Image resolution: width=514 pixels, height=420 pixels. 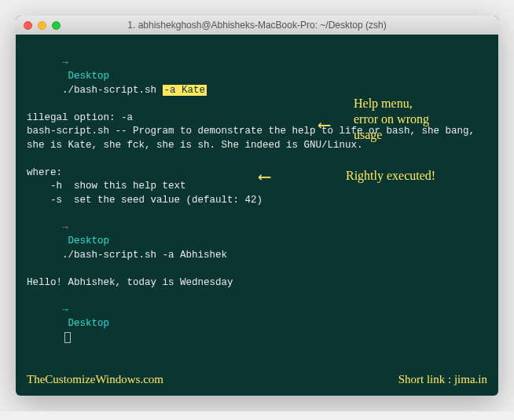 What do you see at coordinates (95, 380) in the screenshot?
I see `footer-left: TheCustomizeWindows.com` at bounding box center [95, 380].